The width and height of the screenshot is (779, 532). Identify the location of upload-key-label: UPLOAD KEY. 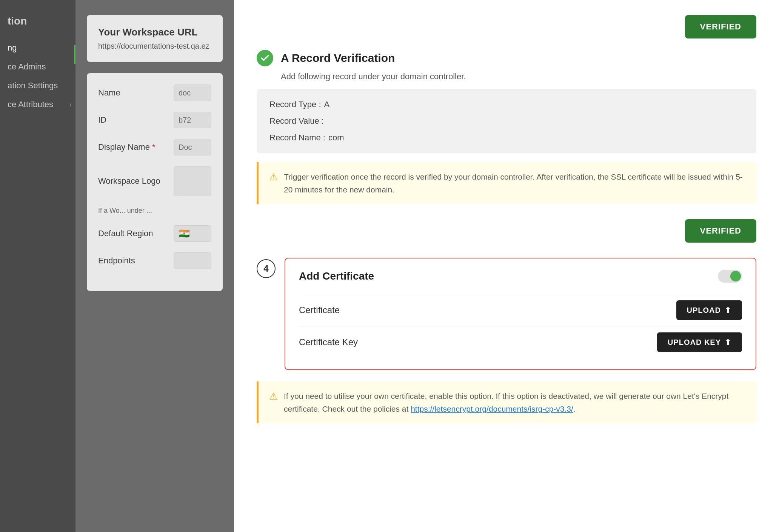
(694, 343).